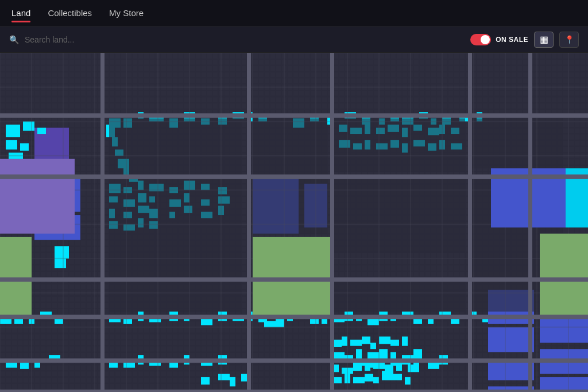 This screenshot has width=588, height=392. What do you see at coordinates (126, 13) in the screenshot?
I see `nav-item-mystore: My Store` at bounding box center [126, 13].